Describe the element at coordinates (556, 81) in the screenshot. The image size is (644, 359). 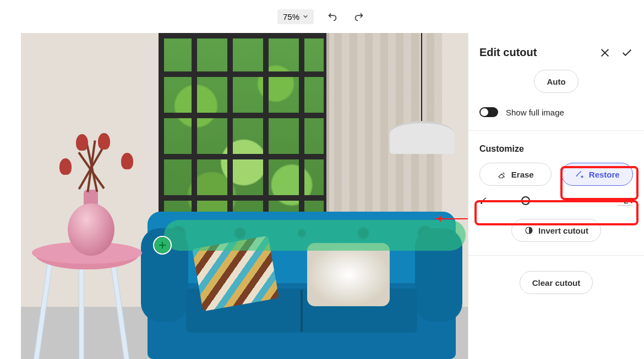
I see `auto-button: Auto` at that location.